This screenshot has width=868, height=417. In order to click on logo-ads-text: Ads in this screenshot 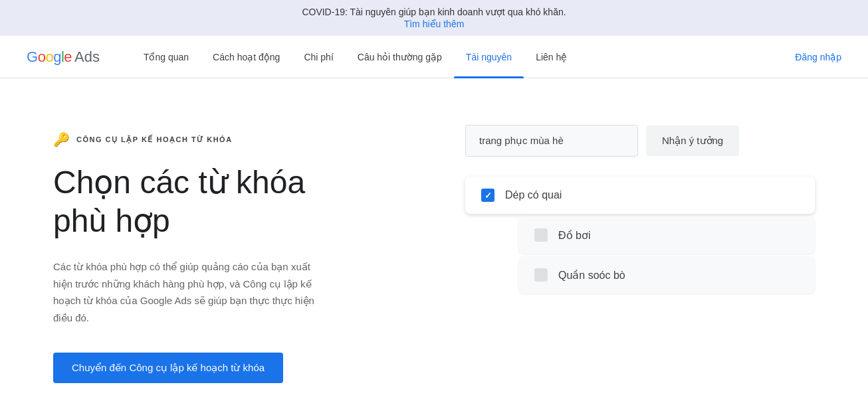, I will do `click(87, 57)`.